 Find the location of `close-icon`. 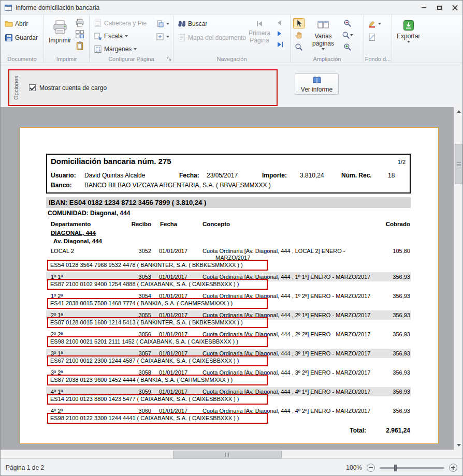

close-icon is located at coordinates (455, 7).